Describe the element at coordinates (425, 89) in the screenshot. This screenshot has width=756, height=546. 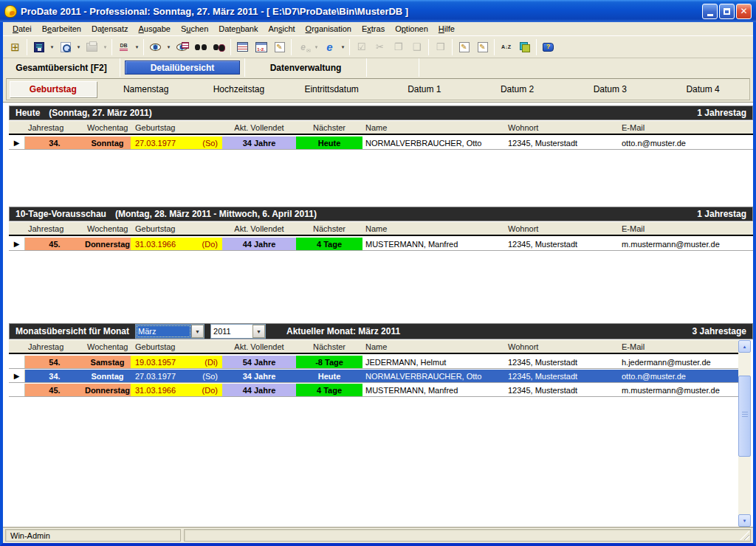
I see `tab-datum-1: Datum 1` at that location.